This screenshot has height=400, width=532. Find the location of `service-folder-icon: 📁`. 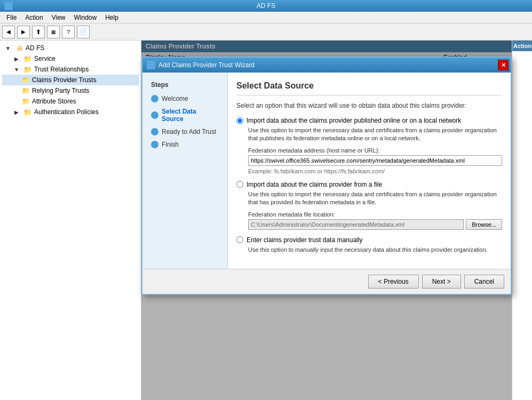

service-folder-icon: 📁 is located at coordinates (28, 59).